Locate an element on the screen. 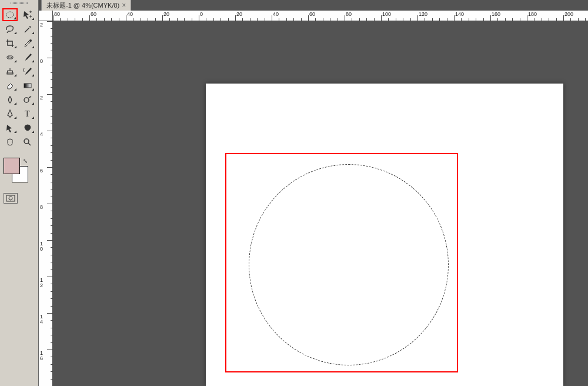 This screenshot has width=588, height=386. ruler-tick-label: 140 is located at coordinates (460, 14).